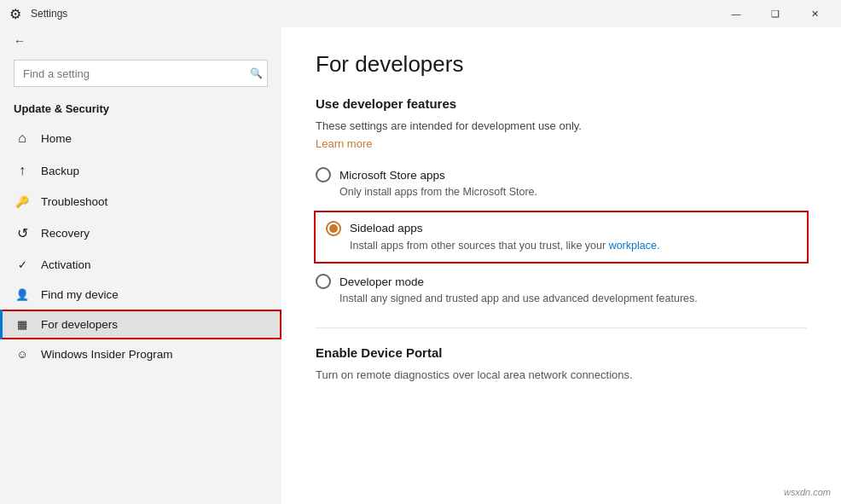 The width and height of the screenshot is (841, 504). I want to click on radio-sideload-apps, so click(334, 229).